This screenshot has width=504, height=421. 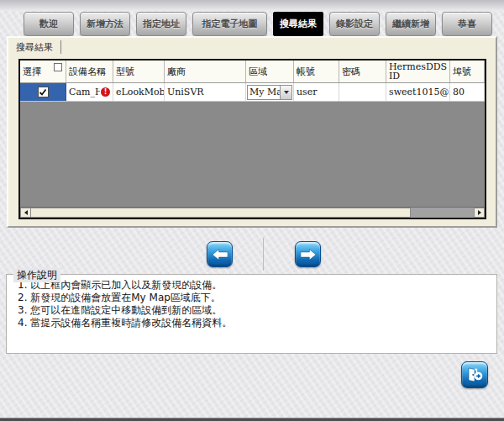 What do you see at coordinates (363, 71) in the screenshot?
I see `col-header-password: 密碼` at bounding box center [363, 71].